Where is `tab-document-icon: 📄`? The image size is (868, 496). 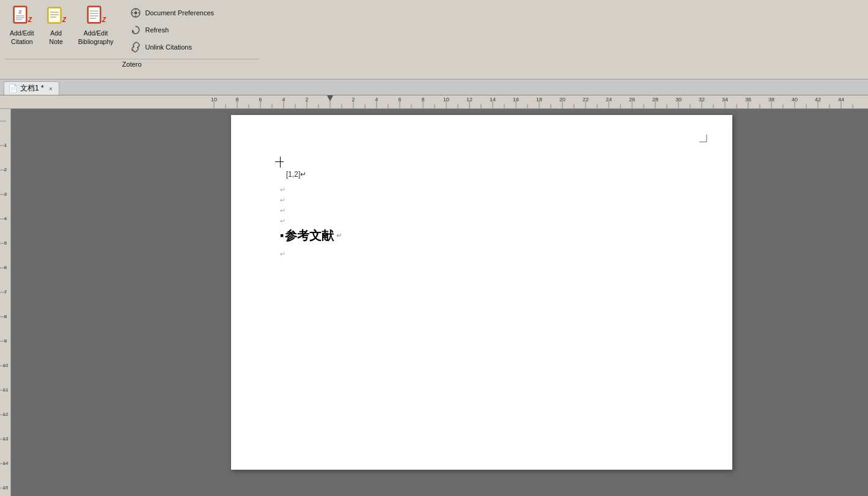 tab-document-icon: 📄 is located at coordinates (13, 88).